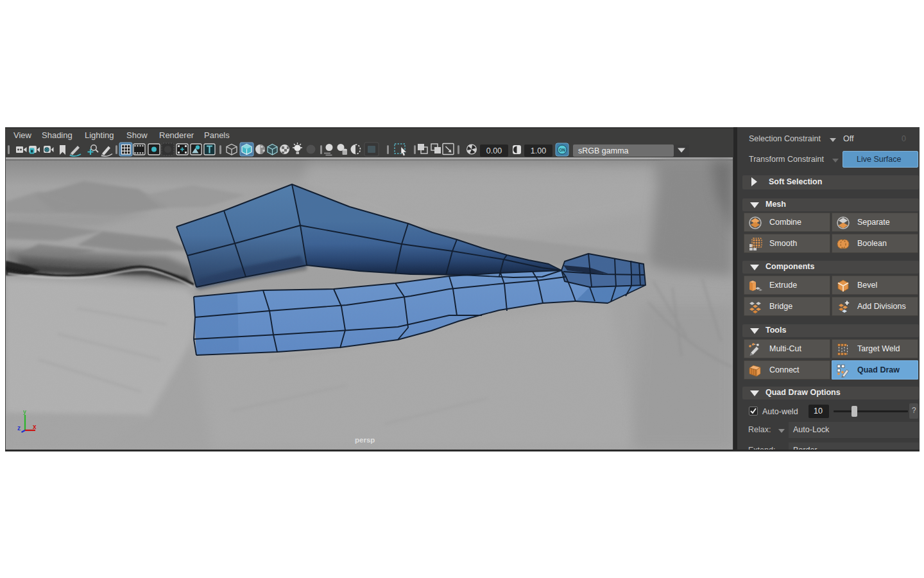  I want to click on svg-text: 1.00, so click(538, 151).